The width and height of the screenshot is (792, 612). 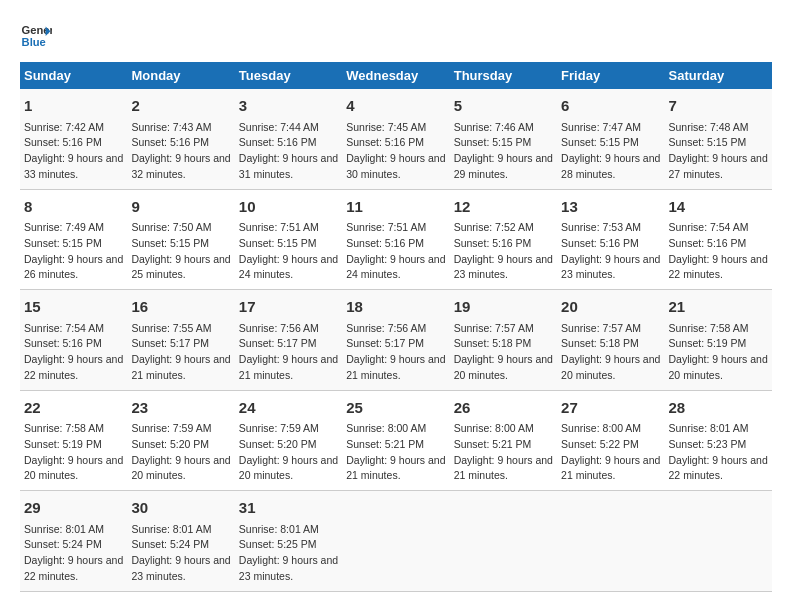 What do you see at coordinates (288, 106) in the screenshot?
I see `day-number: 3` at bounding box center [288, 106].